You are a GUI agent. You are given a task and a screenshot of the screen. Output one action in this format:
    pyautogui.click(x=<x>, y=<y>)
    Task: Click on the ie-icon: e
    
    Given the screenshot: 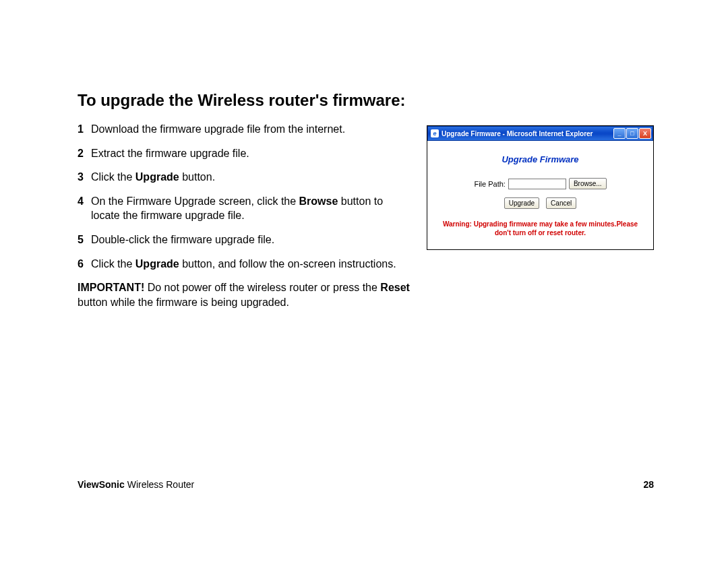 What is the action you would take?
    pyautogui.click(x=435, y=133)
    